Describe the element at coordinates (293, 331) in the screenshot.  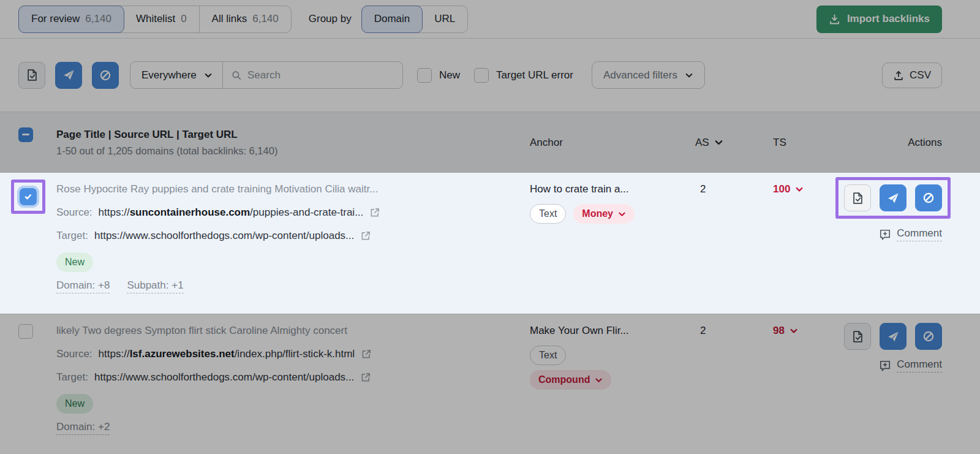
I see `page-title: likely Two degrees Sympton flirt stick C…` at that location.